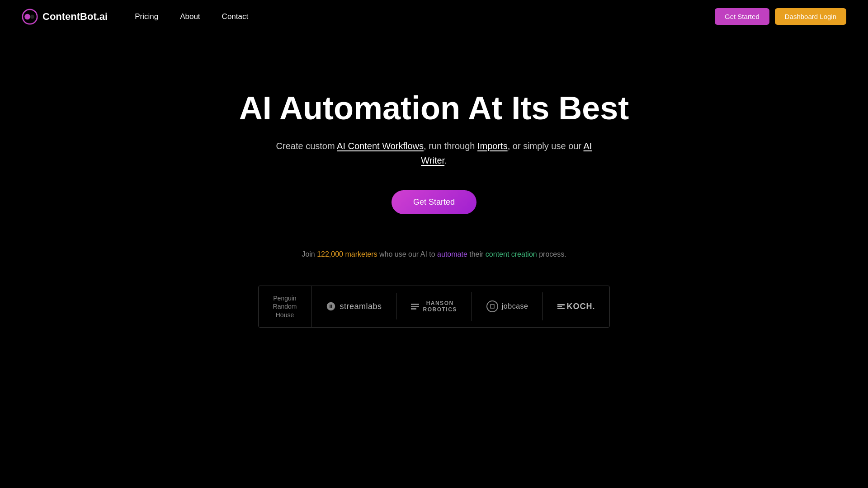  I want to click on penguin-line3: House, so click(285, 315).